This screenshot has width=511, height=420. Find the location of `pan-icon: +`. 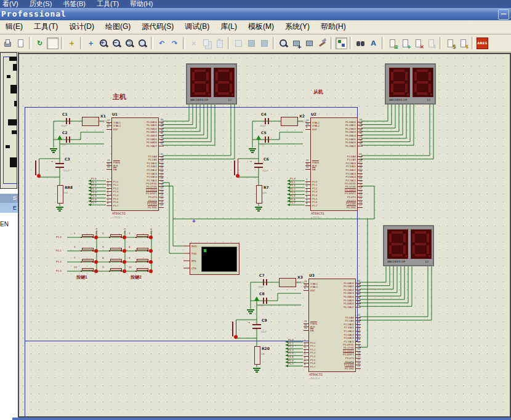

pan-icon: + is located at coordinates (91, 43).